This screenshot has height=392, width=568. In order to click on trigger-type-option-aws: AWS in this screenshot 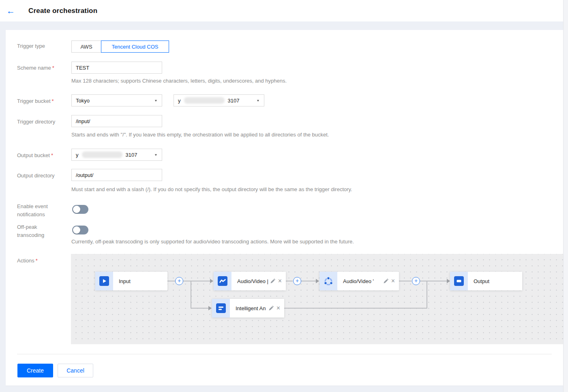, I will do `click(86, 47)`.